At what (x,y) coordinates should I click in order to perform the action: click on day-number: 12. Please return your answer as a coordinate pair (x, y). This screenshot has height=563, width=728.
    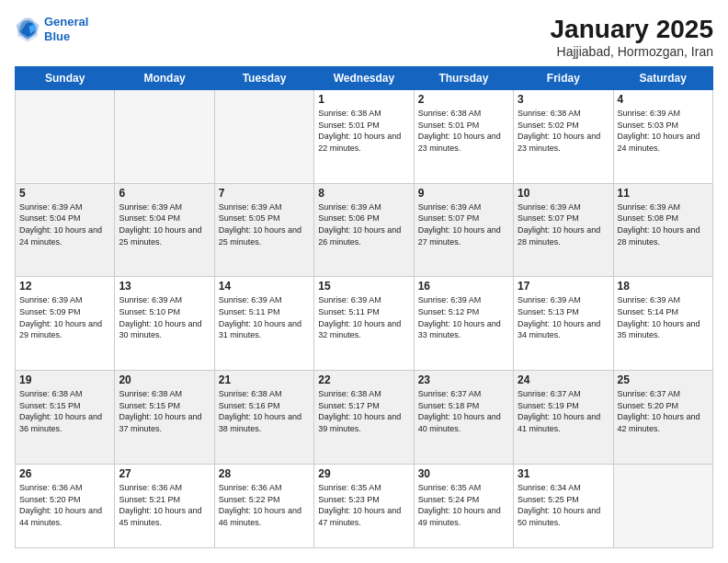
    Looking at the image, I should click on (64, 286).